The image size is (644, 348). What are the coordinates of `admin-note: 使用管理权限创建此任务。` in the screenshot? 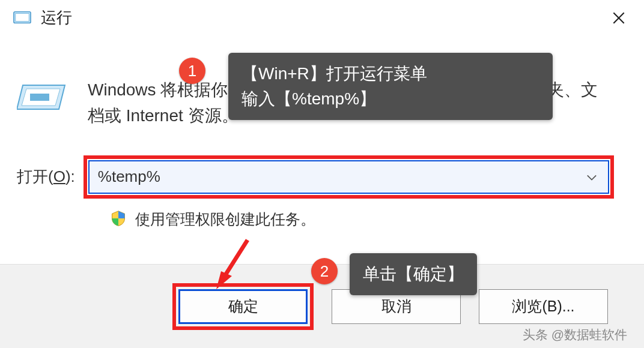 It's located at (362, 220).